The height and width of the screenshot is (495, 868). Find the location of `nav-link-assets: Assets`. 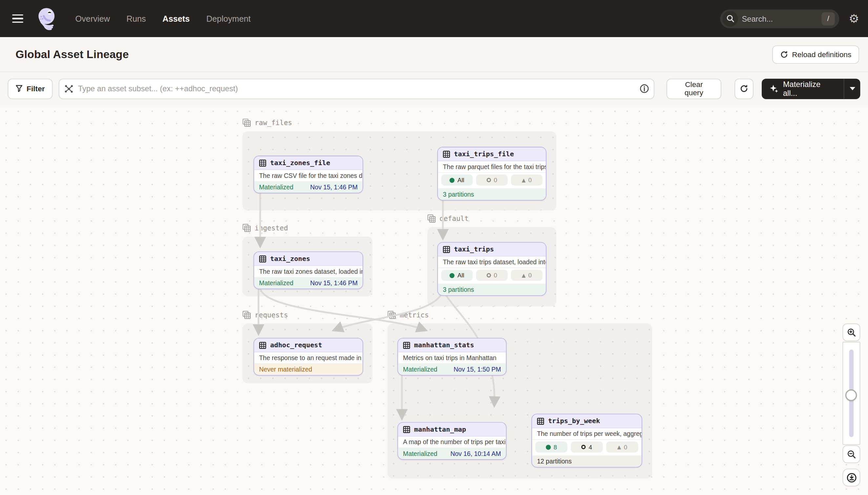

nav-link-assets: Assets is located at coordinates (176, 19).